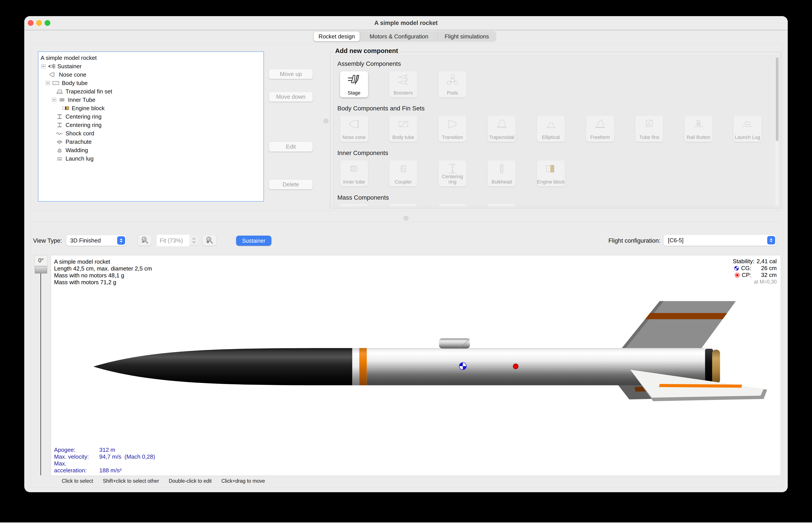 The image size is (812, 526). I want to click on add-component-title: Add new component, so click(366, 51).